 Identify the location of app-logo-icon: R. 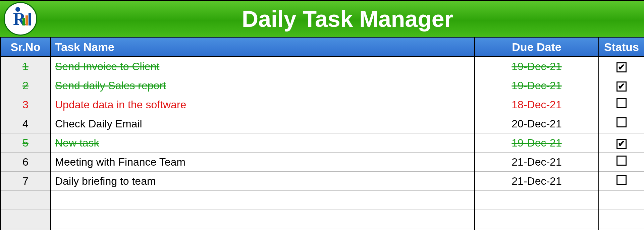
(20, 19).